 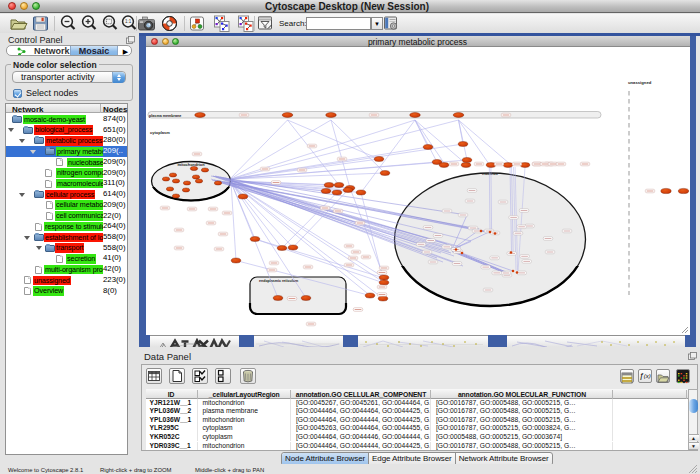 What do you see at coordinates (191, 164) in the screenshot?
I see `svg-text: mitochondrion` at bounding box center [191, 164].